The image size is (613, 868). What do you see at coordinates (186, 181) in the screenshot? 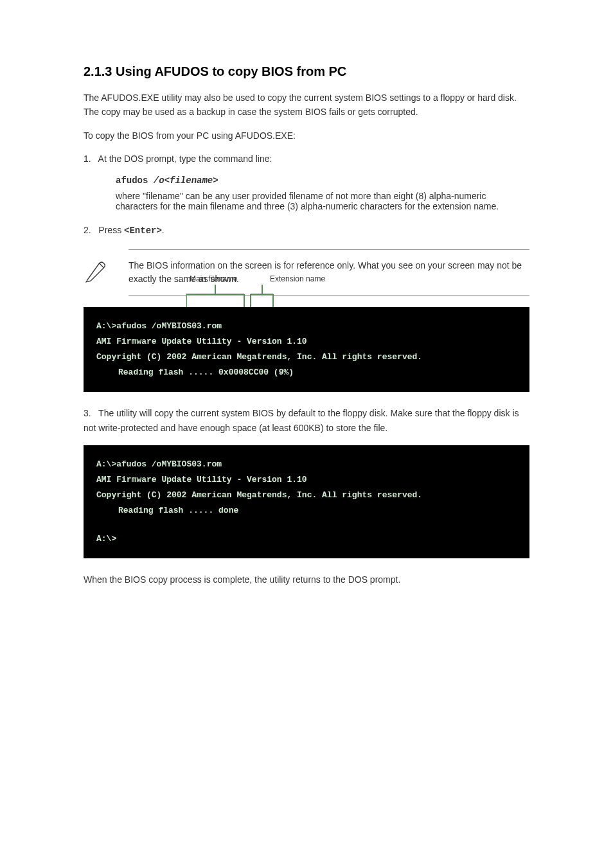
I see `command-arg: /o<filename>` at bounding box center [186, 181].